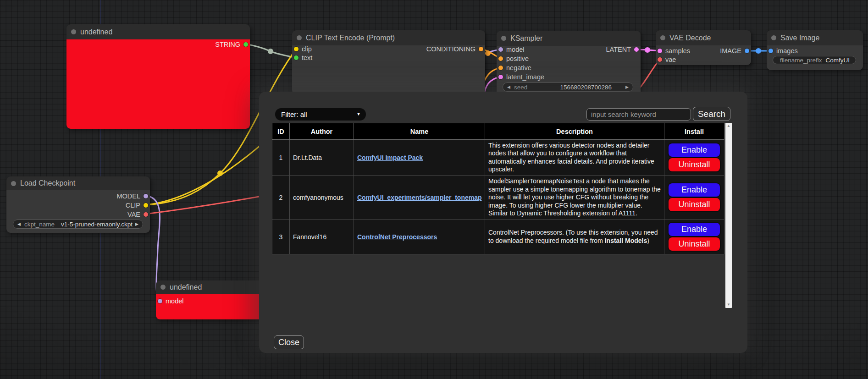  Describe the element at coordinates (636, 49) in the screenshot. I see `latent-out-slot-dot` at that location.